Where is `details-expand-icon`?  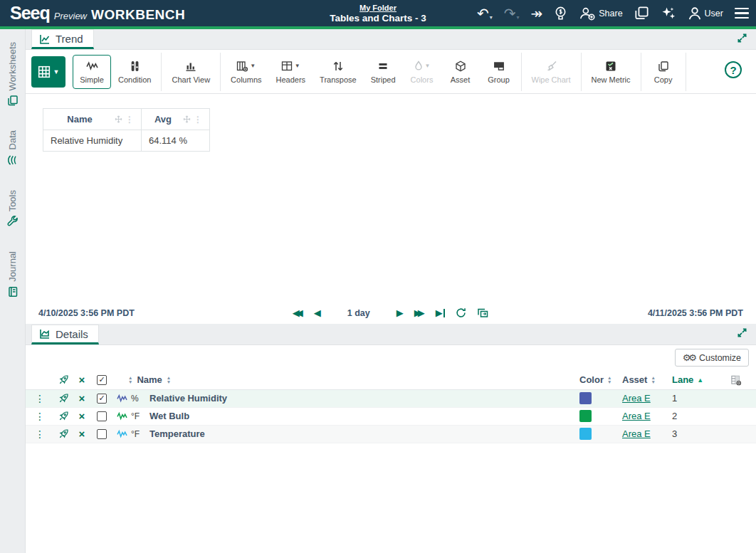 details-expand-icon is located at coordinates (742, 333).